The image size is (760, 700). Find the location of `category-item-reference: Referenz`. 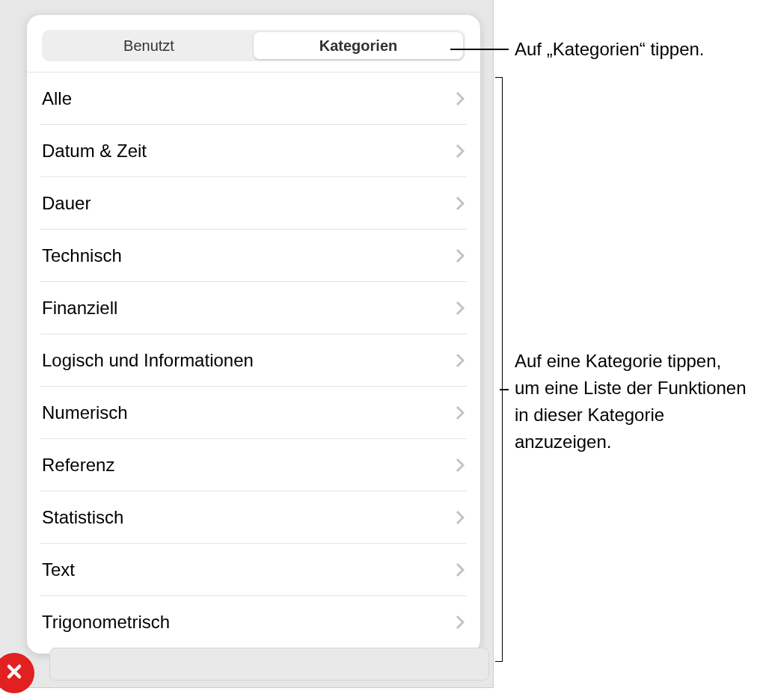

category-item-reference: Referenz is located at coordinates (254, 465).